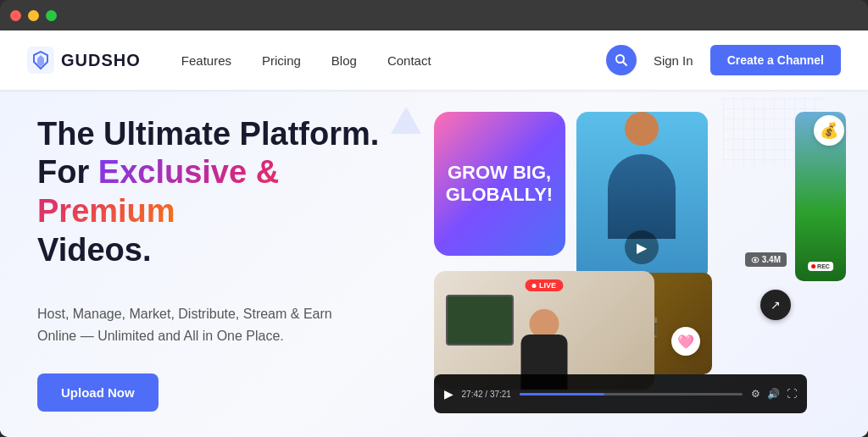  What do you see at coordinates (480, 320) in the screenshot?
I see `blackboard` at bounding box center [480, 320].